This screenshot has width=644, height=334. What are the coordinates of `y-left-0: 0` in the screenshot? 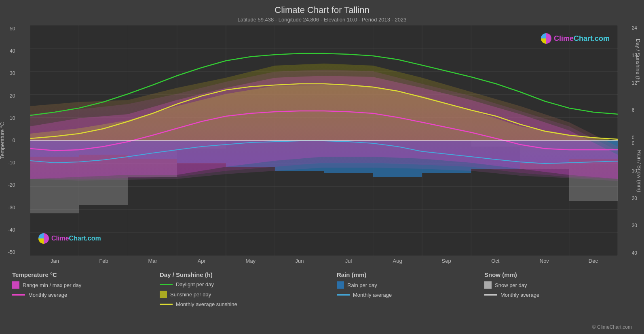 It's located at (14, 140).